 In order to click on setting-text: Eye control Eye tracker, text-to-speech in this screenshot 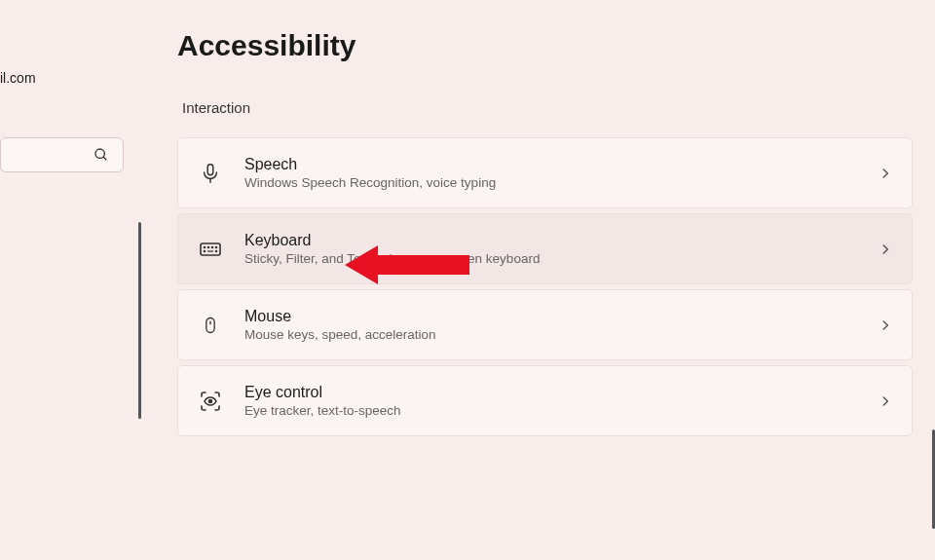, I will do `click(561, 401)`.